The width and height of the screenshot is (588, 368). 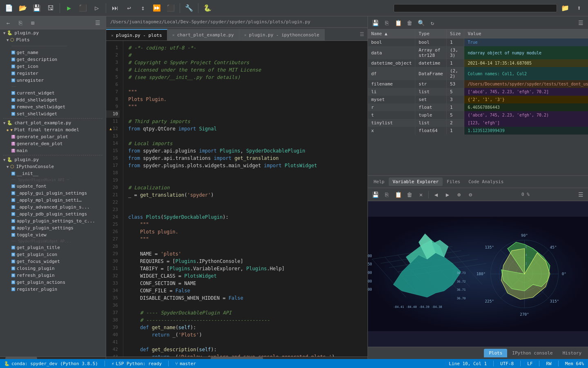 I want to click on tab-history: History, so click(x=572, y=353).